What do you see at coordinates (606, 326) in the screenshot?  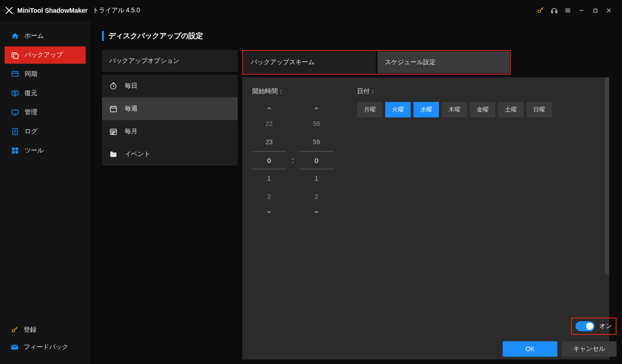 I see `toggle-label: オン` at bounding box center [606, 326].